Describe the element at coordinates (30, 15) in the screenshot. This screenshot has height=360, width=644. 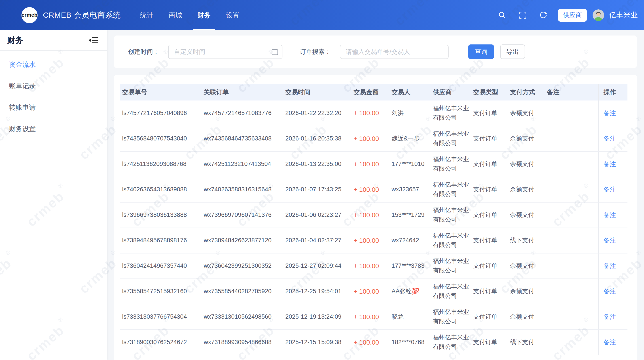
I see `app-logo: crmeb` at that location.